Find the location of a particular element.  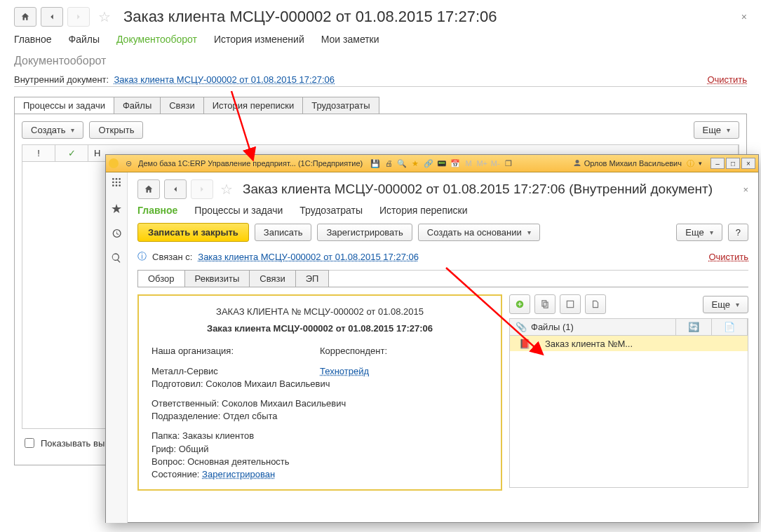

nav-notes: Мои заметки is located at coordinates (351, 39).